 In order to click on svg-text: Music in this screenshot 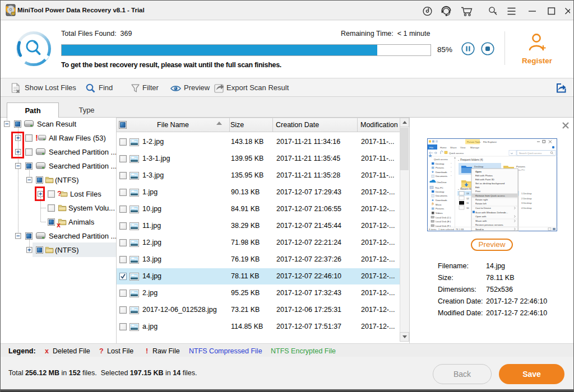, I will do `click(438, 205)`.